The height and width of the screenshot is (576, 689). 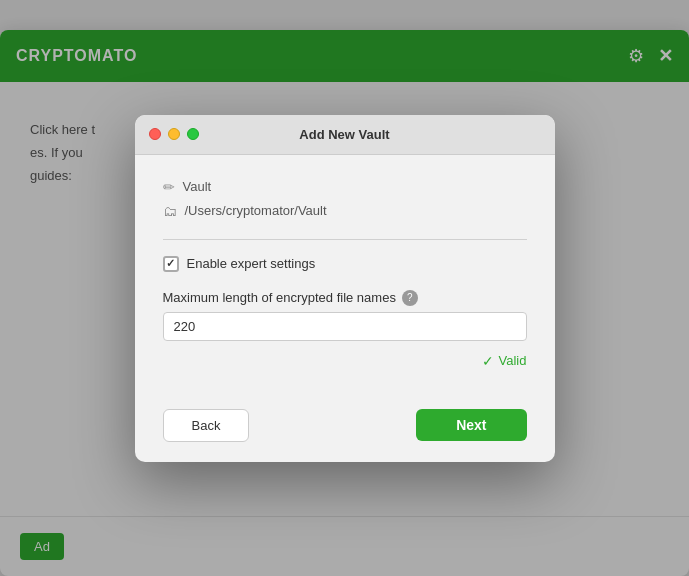 What do you see at coordinates (345, 240) in the screenshot?
I see `divider` at bounding box center [345, 240].